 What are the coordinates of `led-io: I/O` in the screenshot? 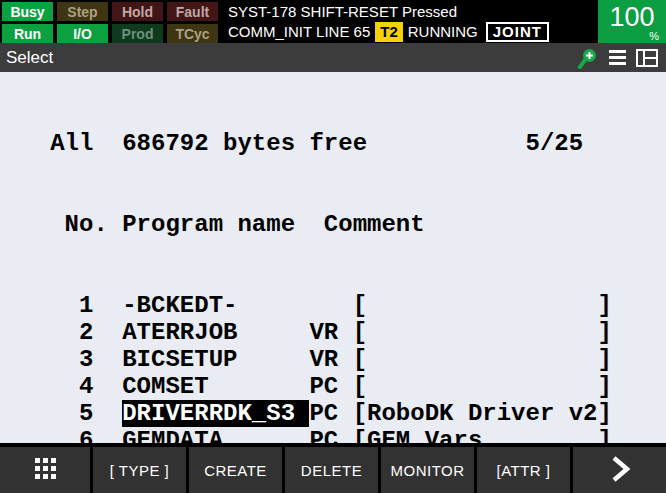 It's located at (82, 34).